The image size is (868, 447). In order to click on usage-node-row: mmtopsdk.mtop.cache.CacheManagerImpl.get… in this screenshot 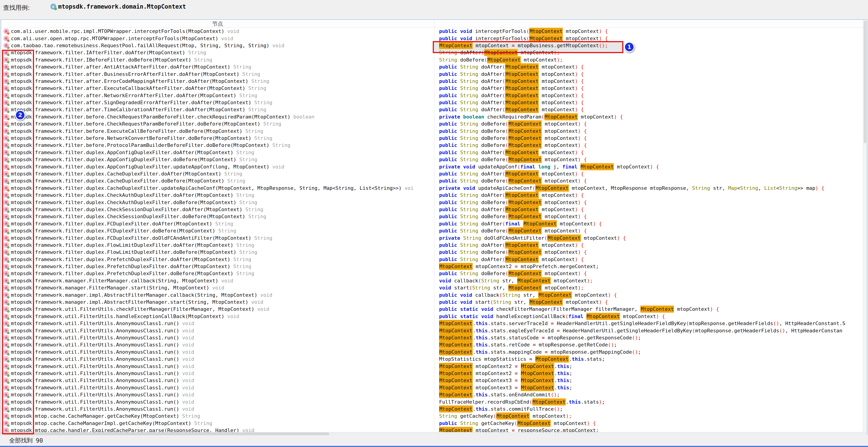, I will do `click(218, 423)`.